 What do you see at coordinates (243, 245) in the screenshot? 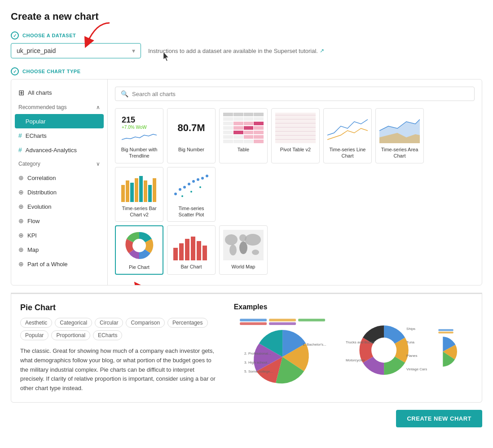
I see `chart-preview-world-map` at bounding box center [243, 245].